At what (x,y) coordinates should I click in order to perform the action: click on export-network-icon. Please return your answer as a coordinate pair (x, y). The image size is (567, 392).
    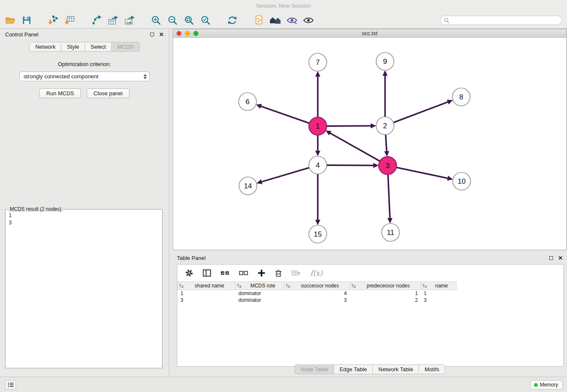
    Looking at the image, I should click on (96, 20).